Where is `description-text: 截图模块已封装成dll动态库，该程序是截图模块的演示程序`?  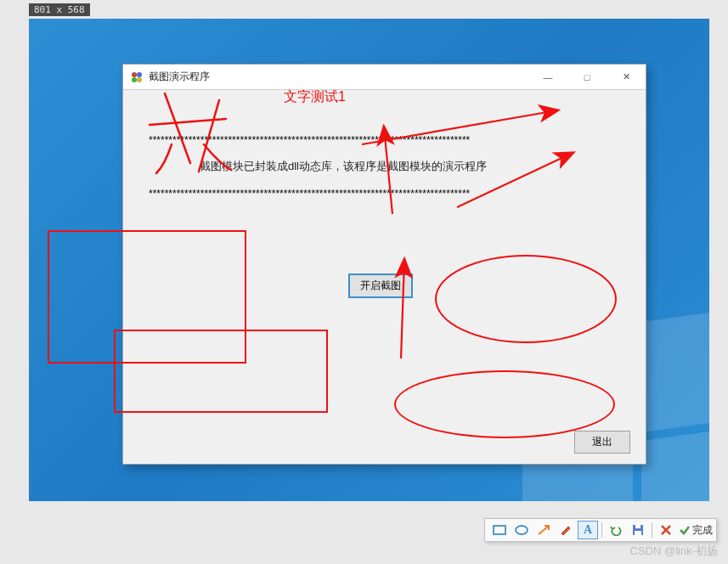
description-text: 截图模块已封装成dll动态库，该程序是截图模块的演示程序 is located at coordinates (361, 166).